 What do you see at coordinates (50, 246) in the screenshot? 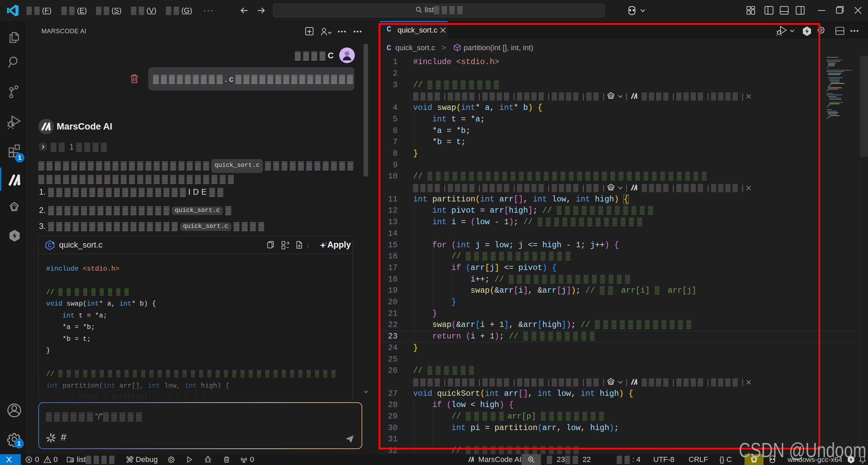
I see `svg-text: C` at bounding box center [50, 246].